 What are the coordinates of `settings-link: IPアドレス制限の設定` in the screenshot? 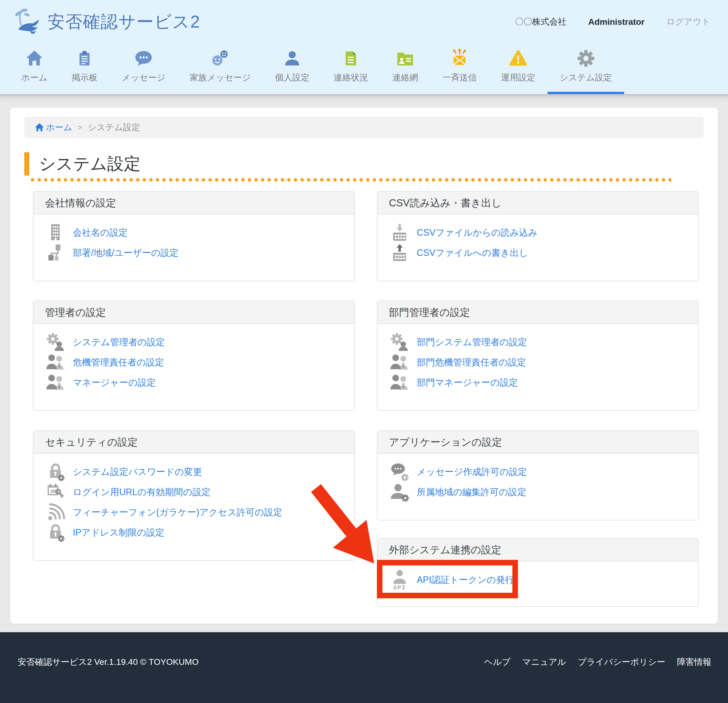 It's located at (118, 533).